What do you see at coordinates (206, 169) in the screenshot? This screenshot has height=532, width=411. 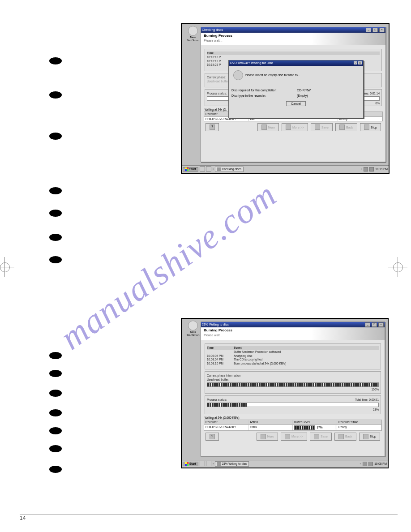 I see `quicklaunch` at bounding box center [206, 169].